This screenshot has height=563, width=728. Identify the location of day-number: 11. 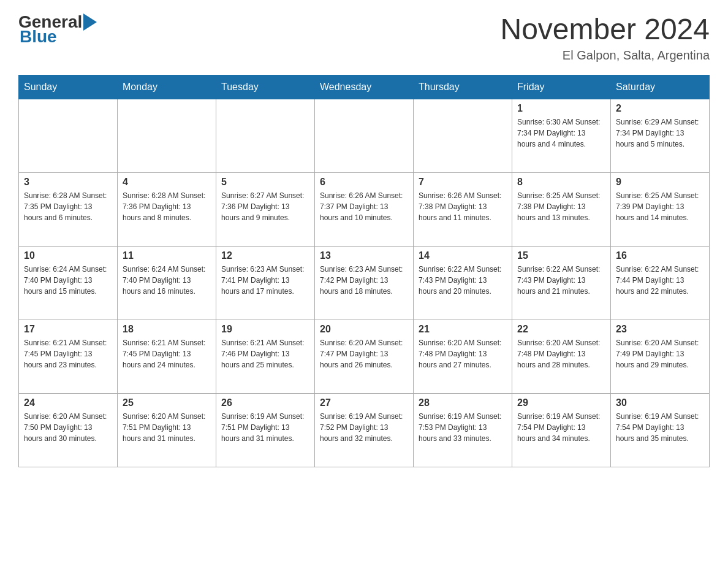
(167, 256).